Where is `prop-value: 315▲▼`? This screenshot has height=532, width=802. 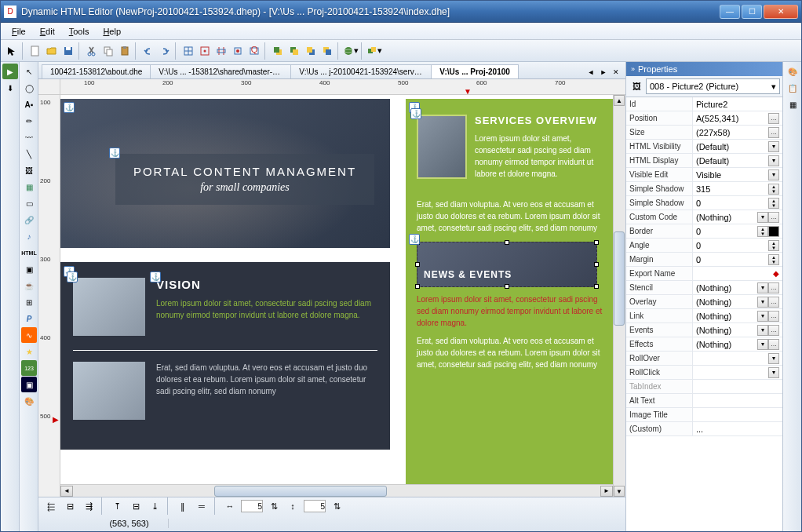 prop-value: 315▲▼ is located at coordinates (738, 188).